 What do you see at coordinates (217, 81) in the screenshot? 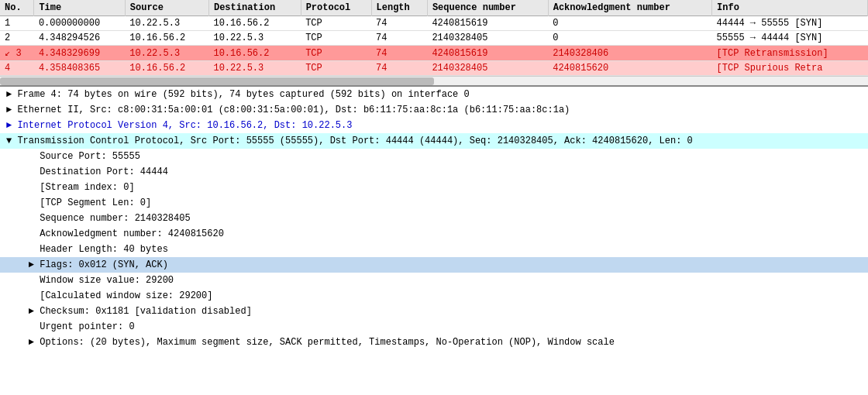
I see `scrollbar-thumb` at bounding box center [217, 81].